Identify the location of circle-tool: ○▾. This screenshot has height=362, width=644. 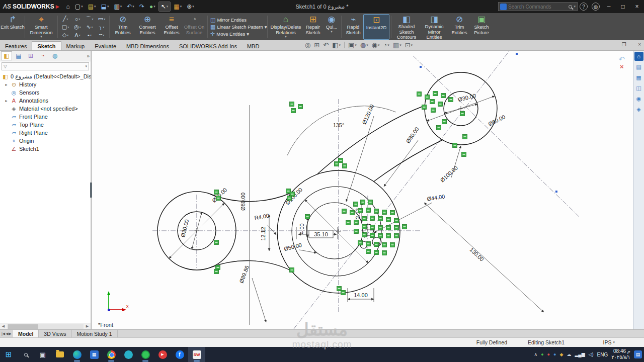
(77, 19).